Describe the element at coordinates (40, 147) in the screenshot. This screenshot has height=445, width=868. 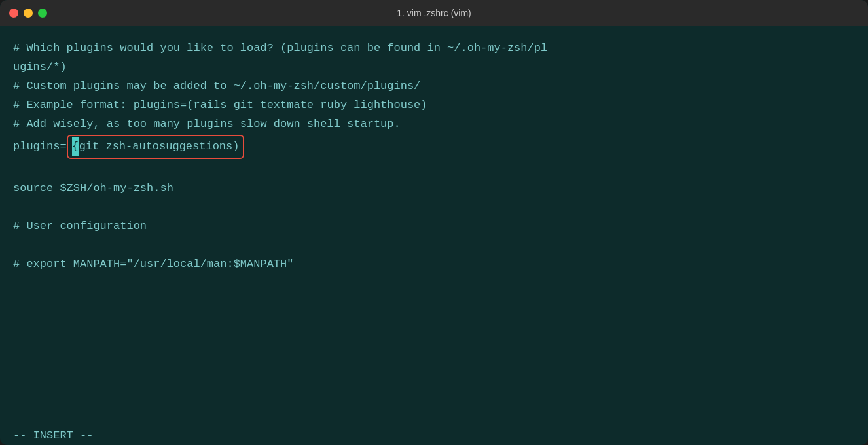
I see `plugins-prefix: plugins=` at that location.